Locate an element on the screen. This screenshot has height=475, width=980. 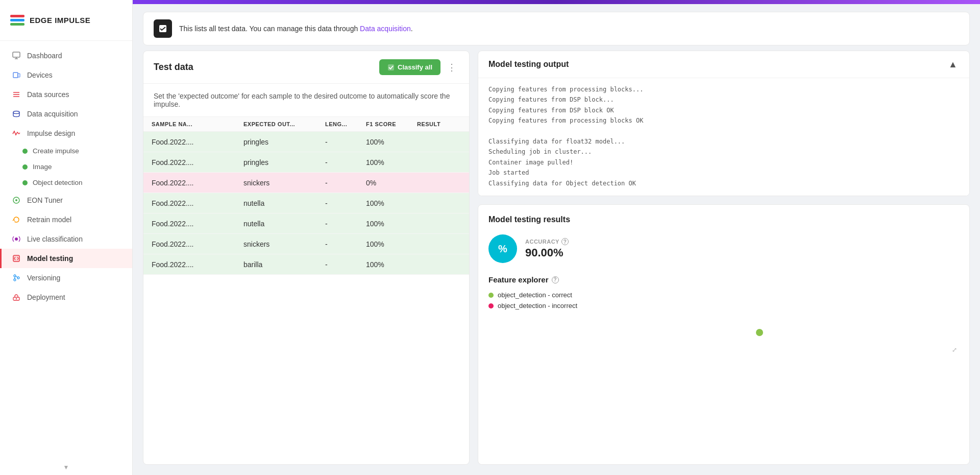
sidebar-label-data-acquisition: Data acquisition is located at coordinates (53, 114).